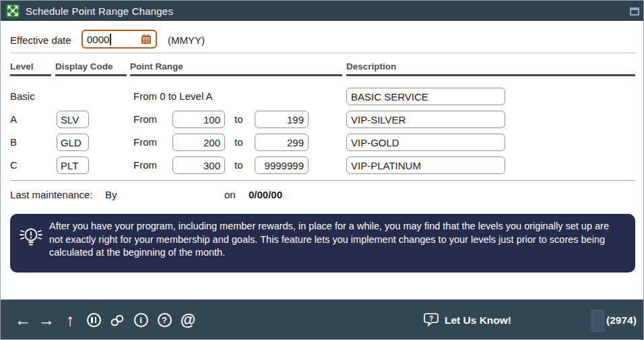 Image resolution: width=644 pixels, height=340 pixels. I want to click on lightbulb-icon, so click(31, 237).